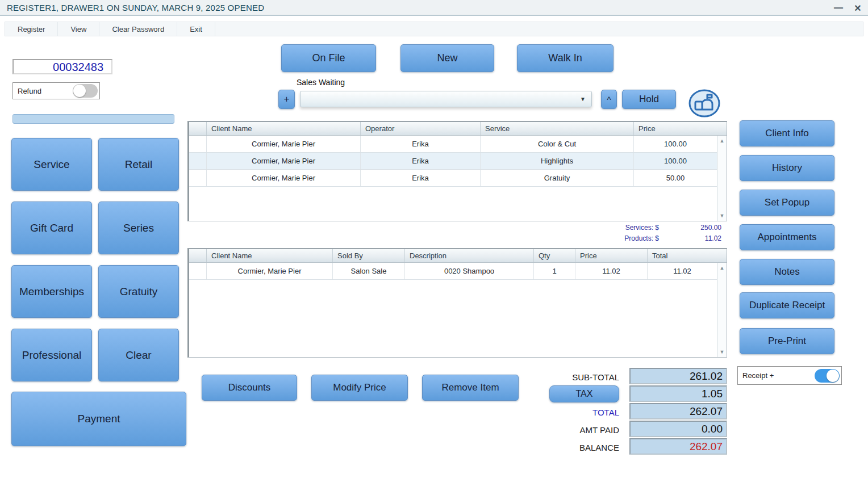 This screenshot has width=868, height=491. What do you see at coordinates (584, 394) in the screenshot?
I see `tax-button: TAX` at bounding box center [584, 394].